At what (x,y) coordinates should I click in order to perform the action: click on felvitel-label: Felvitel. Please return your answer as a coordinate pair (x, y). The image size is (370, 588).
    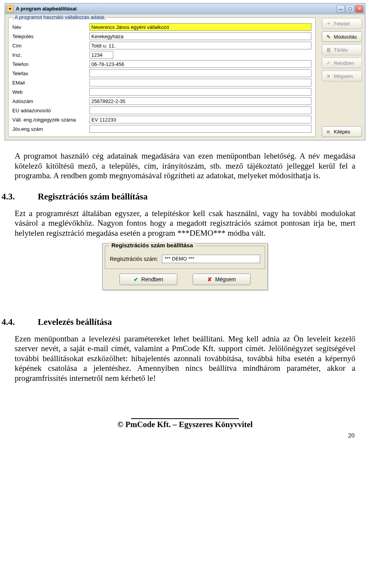
    Looking at the image, I should click on (341, 24).